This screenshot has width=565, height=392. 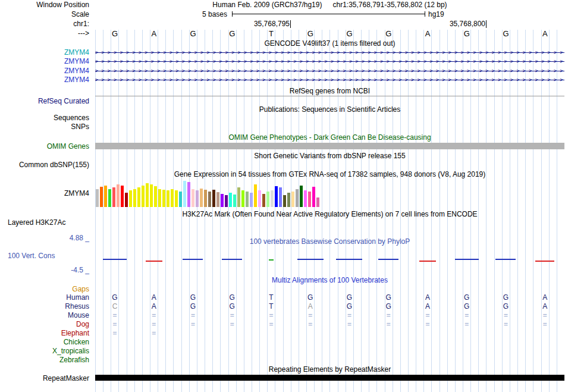 What do you see at coordinates (545, 261) in the screenshot?
I see `phylop-score-mark` at bounding box center [545, 261].